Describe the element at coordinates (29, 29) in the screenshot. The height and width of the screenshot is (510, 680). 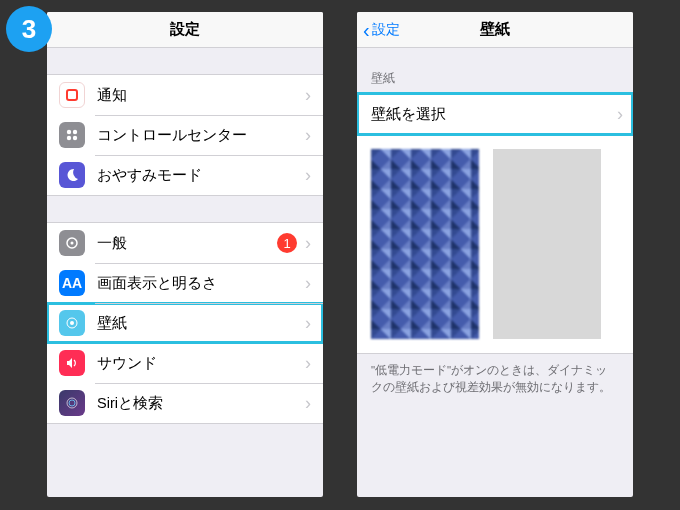
I see `step-badge: 3` at that location.